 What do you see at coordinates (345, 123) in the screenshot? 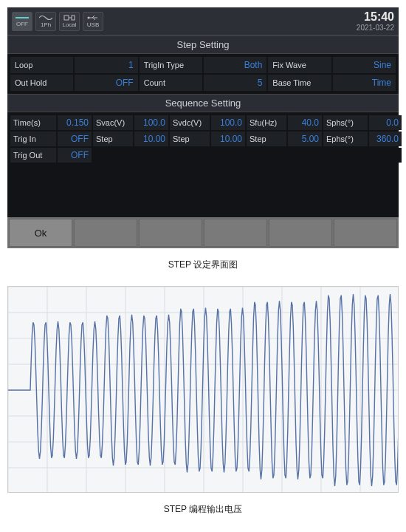
I see `sphs-label: Sphs(°)` at bounding box center [345, 123].